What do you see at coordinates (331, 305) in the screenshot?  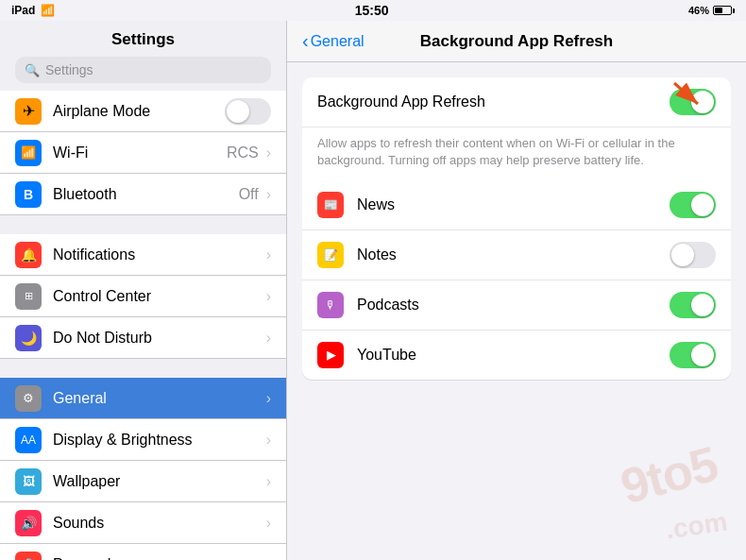 I see `podcasts-app-icon: 🎙` at bounding box center [331, 305].